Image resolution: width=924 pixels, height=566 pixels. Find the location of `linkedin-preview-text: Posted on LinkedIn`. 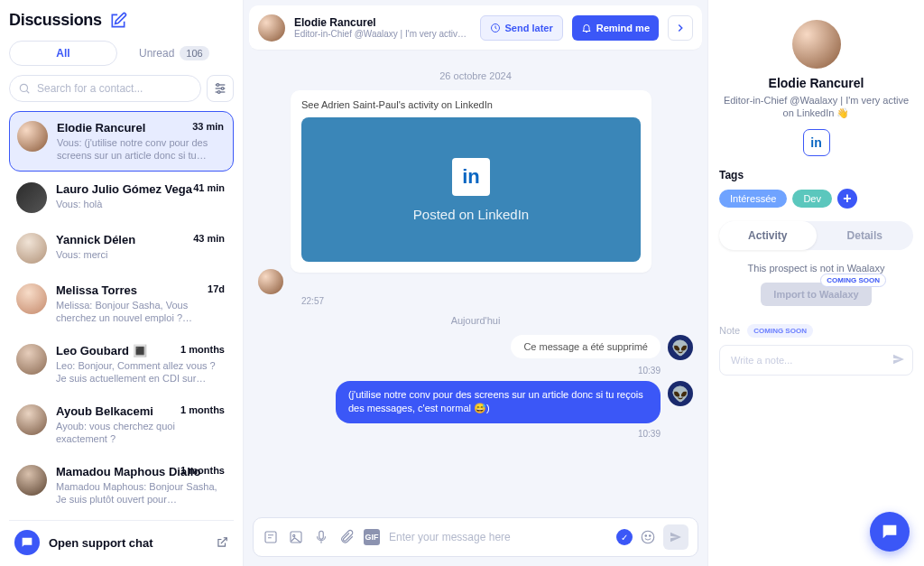

linkedin-preview-text: Posted on LinkedIn is located at coordinates (471, 215).